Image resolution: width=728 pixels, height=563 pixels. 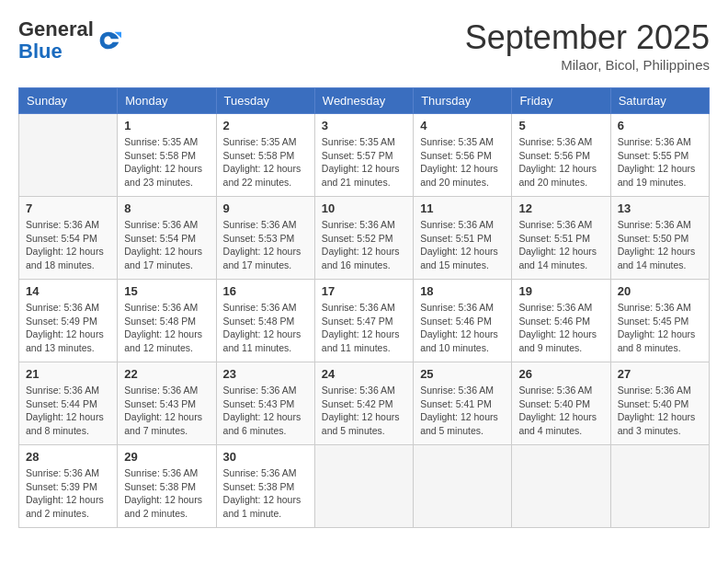 What do you see at coordinates (462, 125) in the screenshot?
I see `day-number: 4` at bounding box center [462, 125].